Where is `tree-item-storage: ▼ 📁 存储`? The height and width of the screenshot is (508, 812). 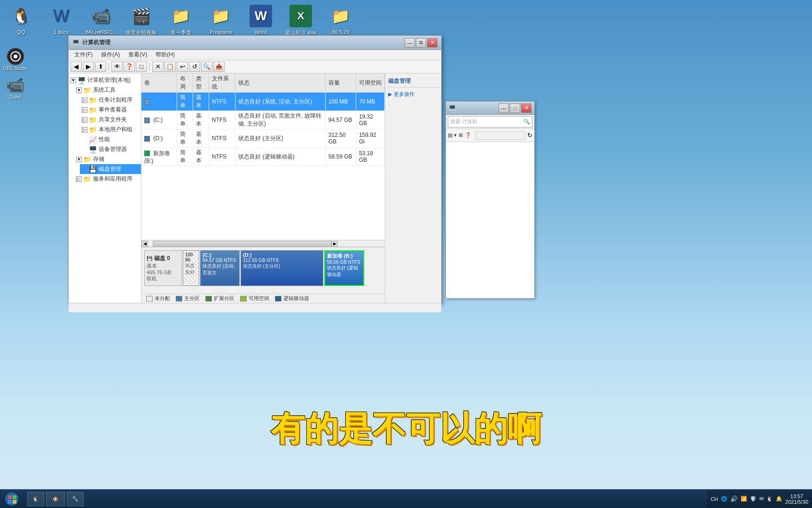
tree-item-storage: ▼ 📁 存储 is located at coordinates (108, 159).